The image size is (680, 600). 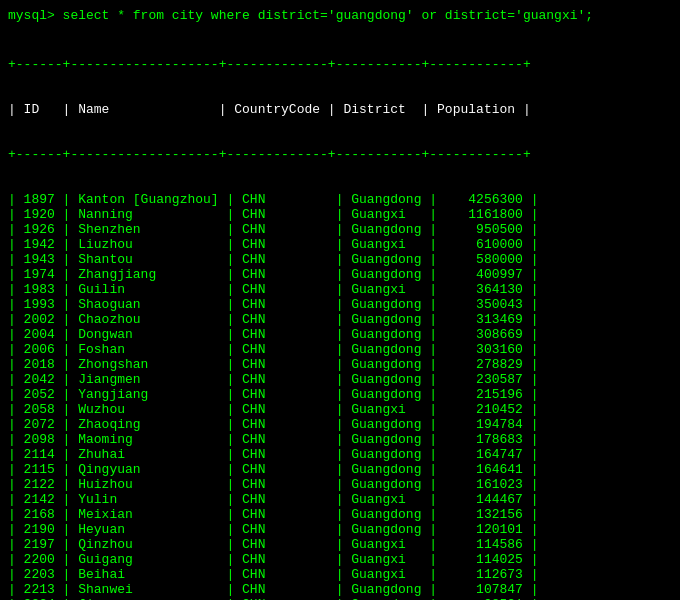 I want to click on table-row: | 2006 | Foshan | CHN | Guangdong | 3031…, so click(x=340, y=350).